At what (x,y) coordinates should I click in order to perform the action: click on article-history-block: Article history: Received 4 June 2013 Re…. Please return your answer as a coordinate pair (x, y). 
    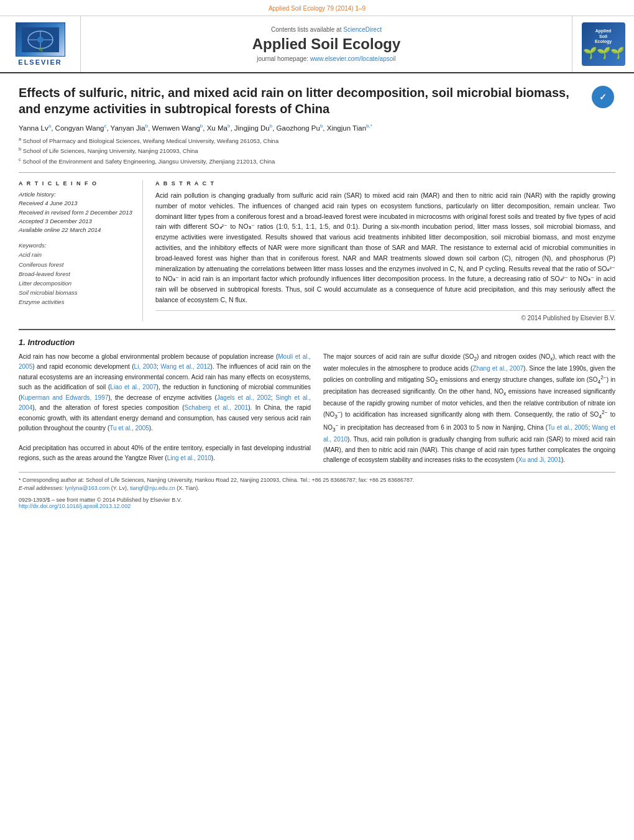
    Looking at the image, I should click on (77, 213).